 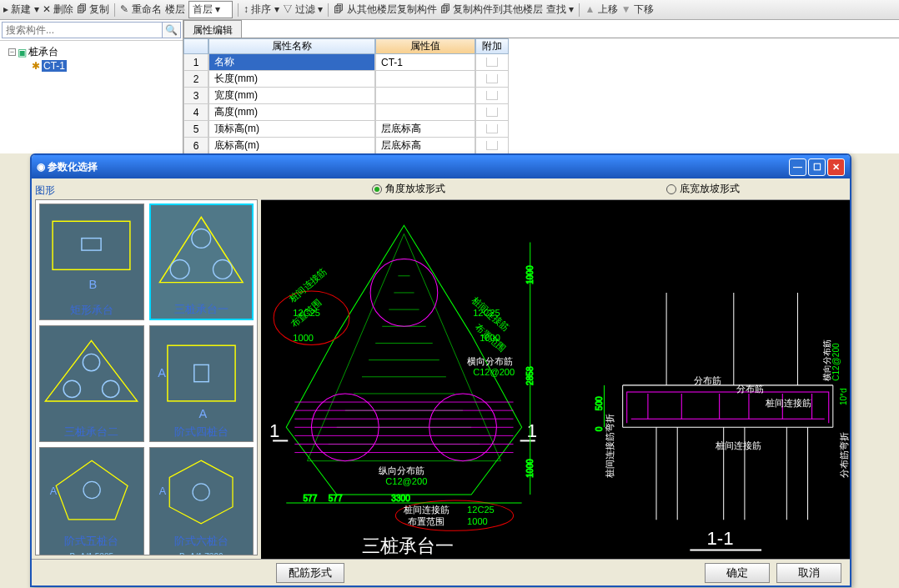 I want to click on floor-select: 首层 ▾, so click(x=210, y=10).